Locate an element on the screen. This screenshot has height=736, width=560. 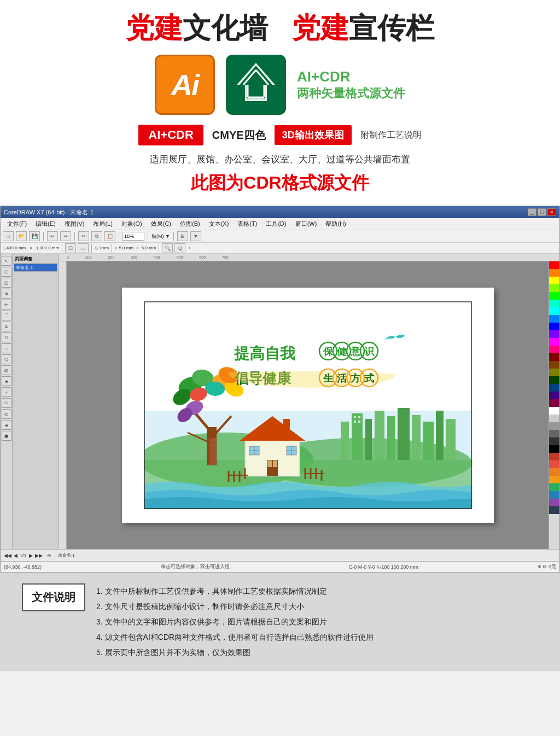
tool-rect: □ is located at coordinates (7, 337).